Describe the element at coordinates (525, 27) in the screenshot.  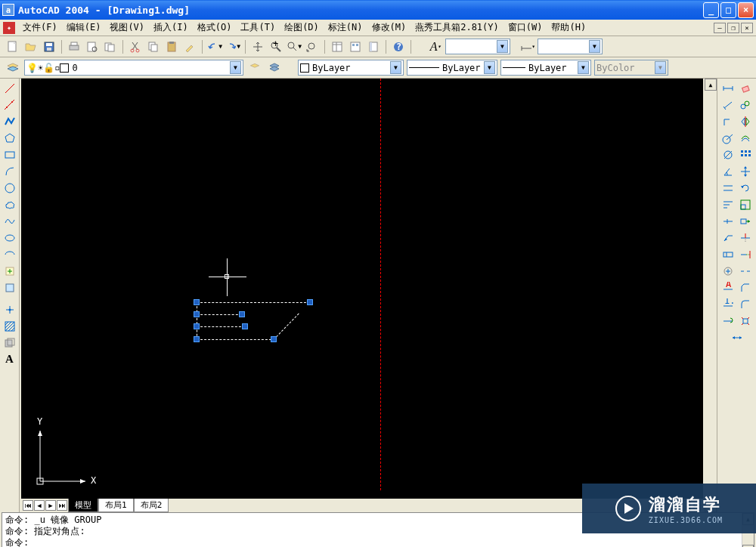
I see `menu-window: 窗口(W)` at that location.